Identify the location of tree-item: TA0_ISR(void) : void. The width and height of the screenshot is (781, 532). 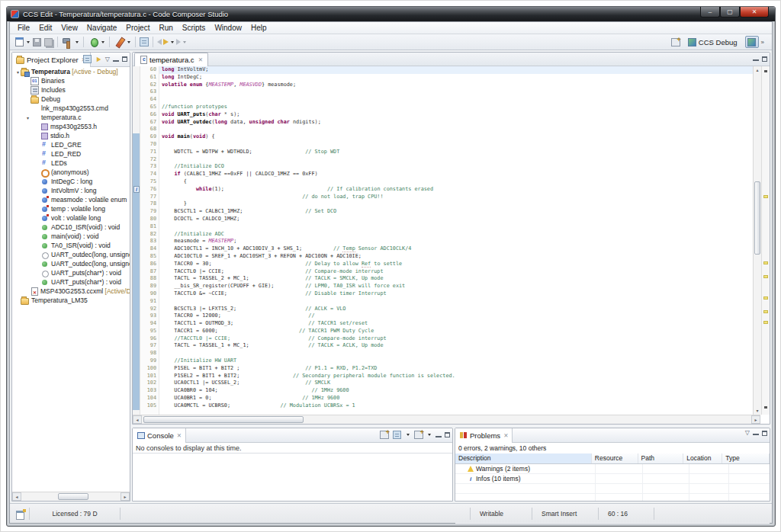
(71, 245).